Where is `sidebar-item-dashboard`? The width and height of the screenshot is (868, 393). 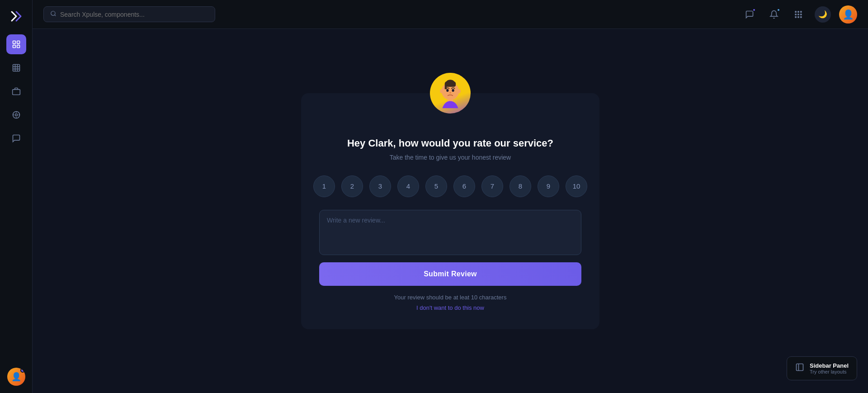
sidebar-item-dashboard is located at coordinates (16, 44).